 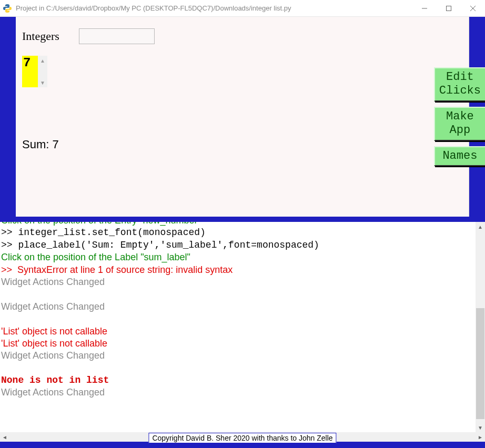 I want to click on scroll-right-icon: ►, so click(x=480, y=437).